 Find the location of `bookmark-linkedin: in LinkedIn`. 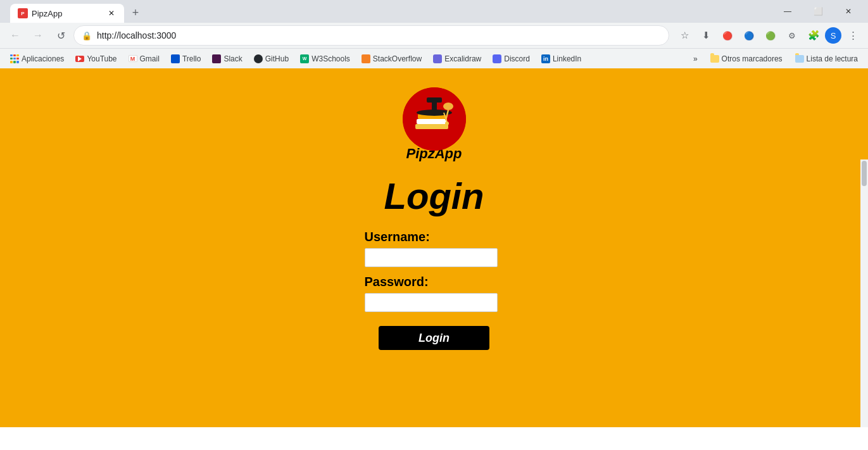

bookmark-linkedin: in LinkedIn is located at coordinates (561, 59).